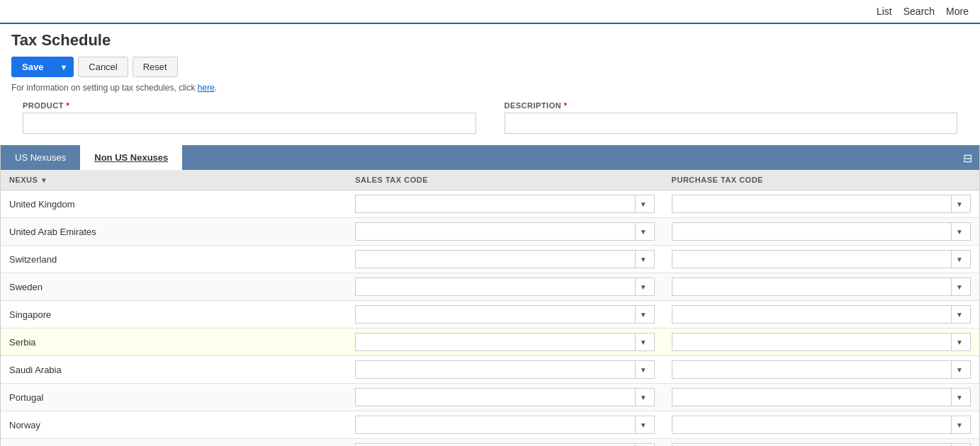 The image size is (980, 446). What do you see at coordinates (957, 11) in the screenshot?
I see `nav-more-link: More` at bounding box center [957, 11].